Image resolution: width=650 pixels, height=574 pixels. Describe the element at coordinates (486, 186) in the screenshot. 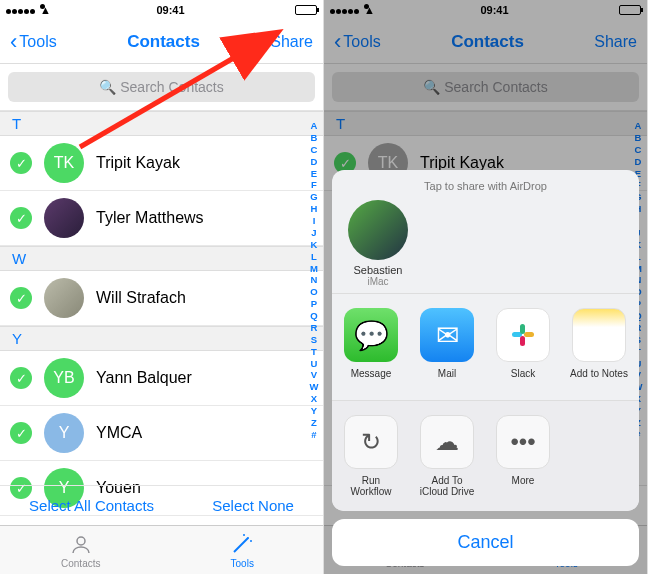

I see `airdrop-hint: Tap to share with AirDrop` at that location.